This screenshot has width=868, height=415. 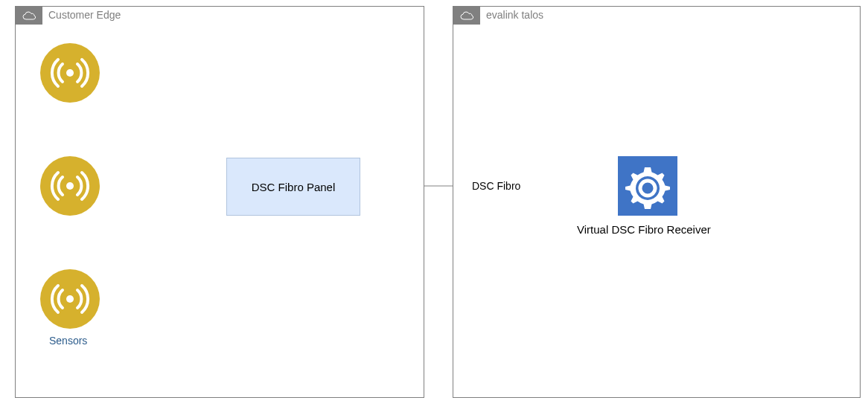 What do you see at coordinates (29, 16) in the screenshot?
I see `customer-edge-icon-tab` at bounding box center [29, 16].